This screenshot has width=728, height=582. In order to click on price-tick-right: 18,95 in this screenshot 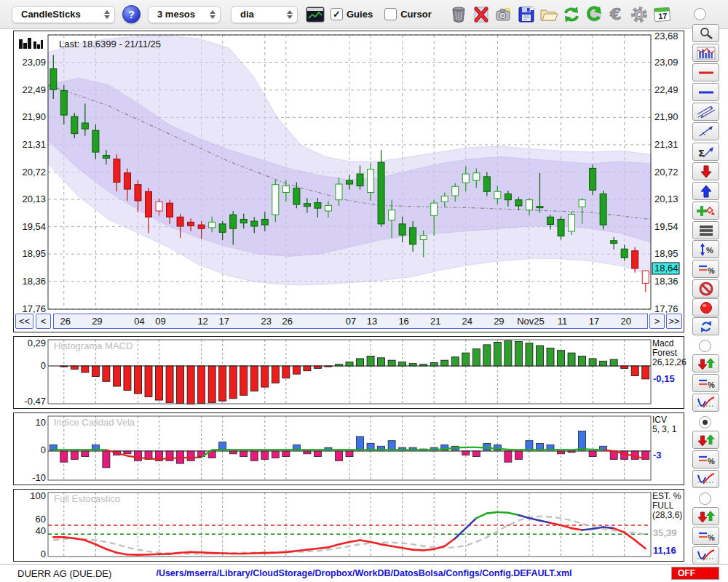, I will do `click(667, 253)`.